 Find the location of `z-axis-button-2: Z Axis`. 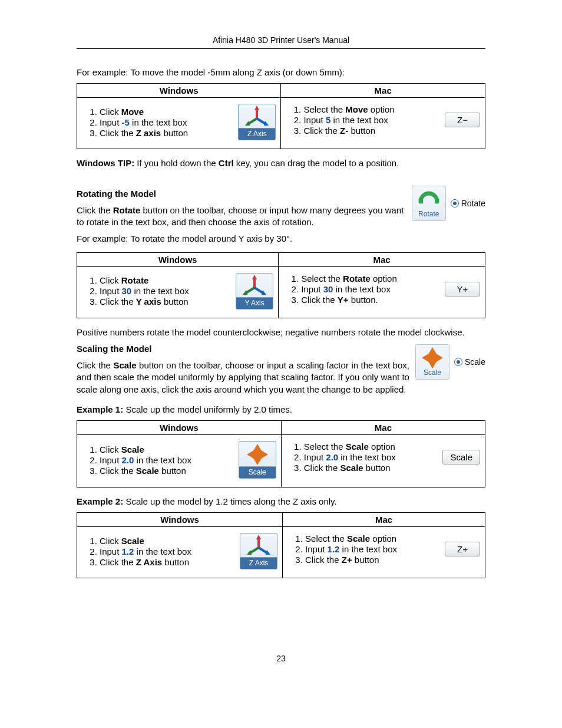

z-axis-button-2: Z Axis is located at coordinates (259, 551).